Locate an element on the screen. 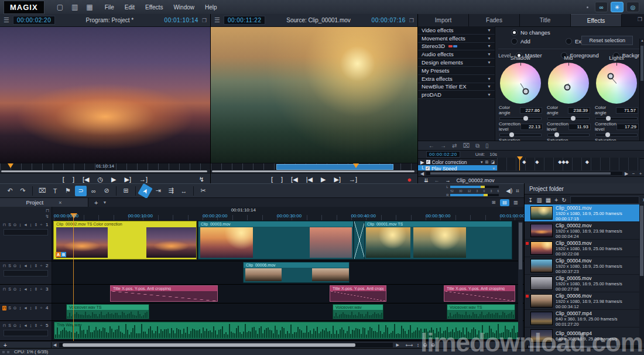  tab-list-chevron-icon: ▼ is located at coordinates (104, 203).